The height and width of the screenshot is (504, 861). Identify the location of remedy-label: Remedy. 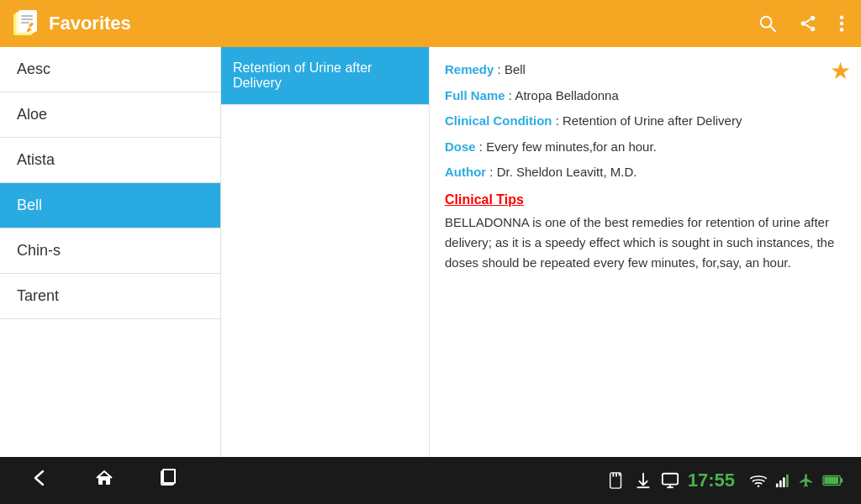
(469, 69).